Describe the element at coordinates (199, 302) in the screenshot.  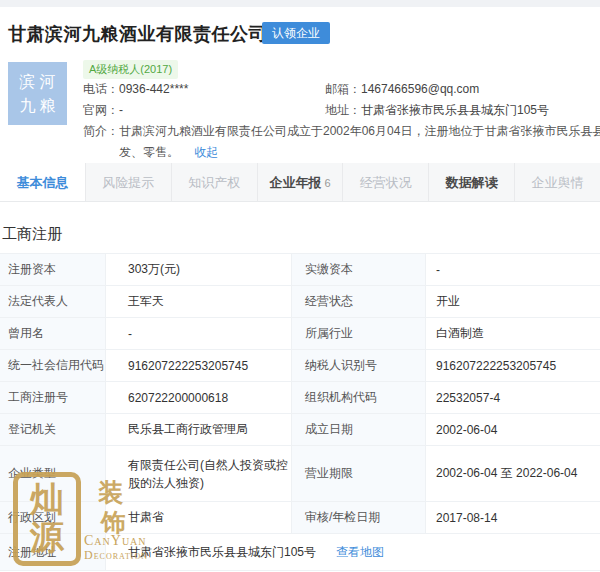
I see `field-value: 王军天` at that location.